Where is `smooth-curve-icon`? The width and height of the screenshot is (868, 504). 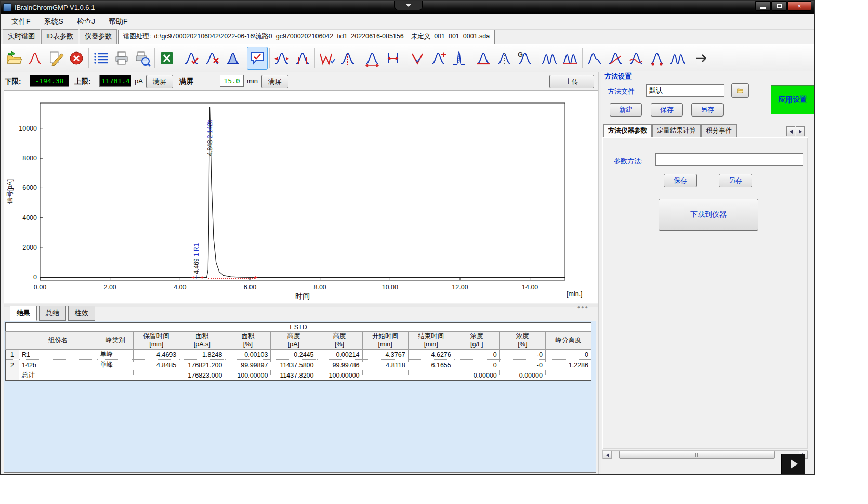
smooth-curve-icon is located at coordinates (636, 58).